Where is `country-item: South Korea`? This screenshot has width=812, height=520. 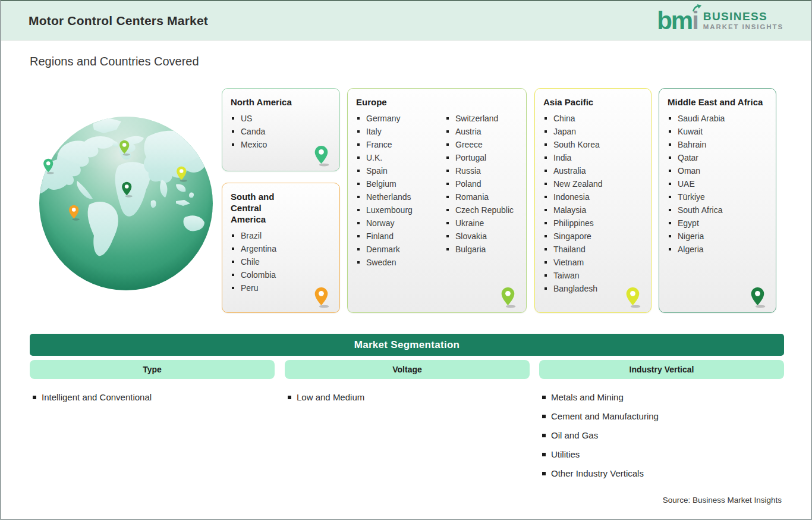 country-item: South Korea is located at coordinates (573, 145).